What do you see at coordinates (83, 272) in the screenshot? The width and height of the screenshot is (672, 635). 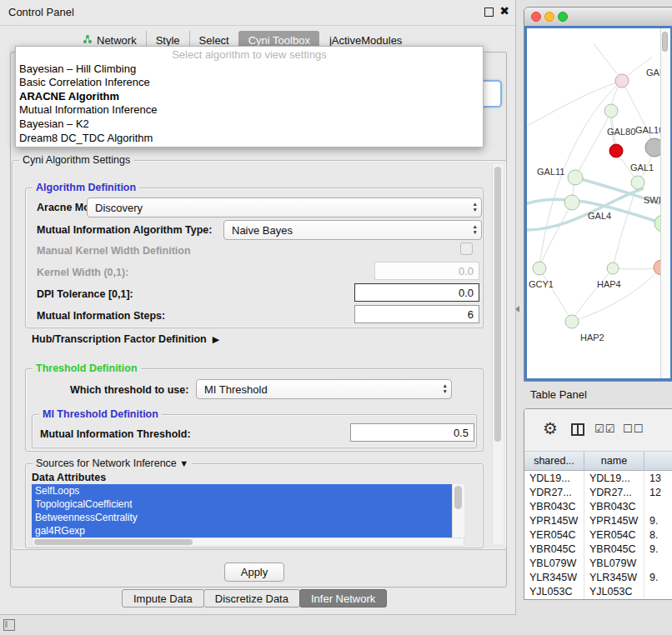 I see `kernel-width-label: Kernel Width (0,1):` at bounding box center [83, 272].